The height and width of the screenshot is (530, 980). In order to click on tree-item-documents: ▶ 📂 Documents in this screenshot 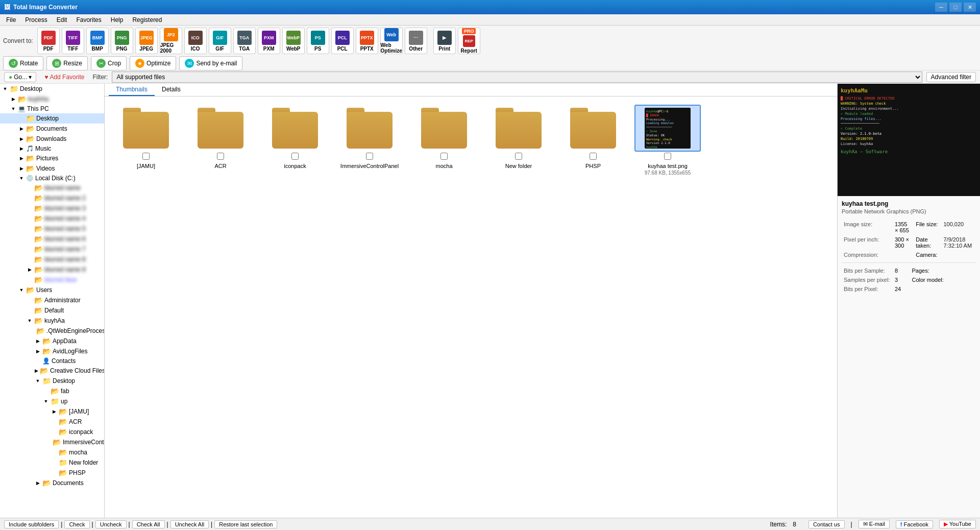, I will do `click(52, 129)`.